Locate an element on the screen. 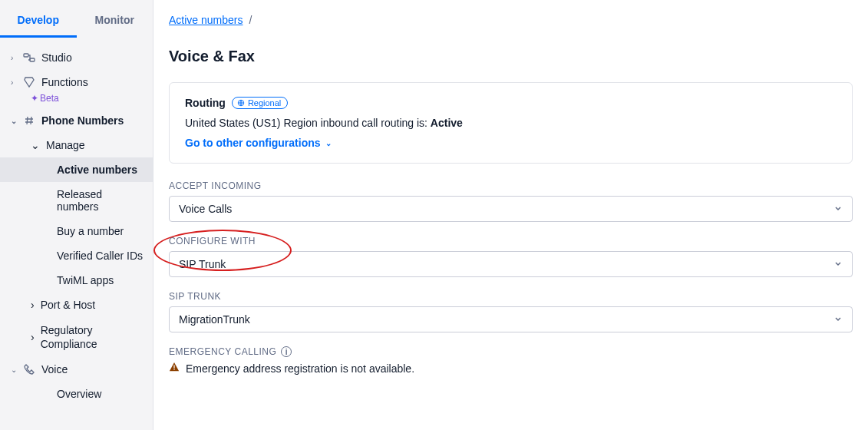 The width and height of the screenshot is (868, 430). nav-item-buy-a-number: Buy a number is located at coordinates (77, 231).